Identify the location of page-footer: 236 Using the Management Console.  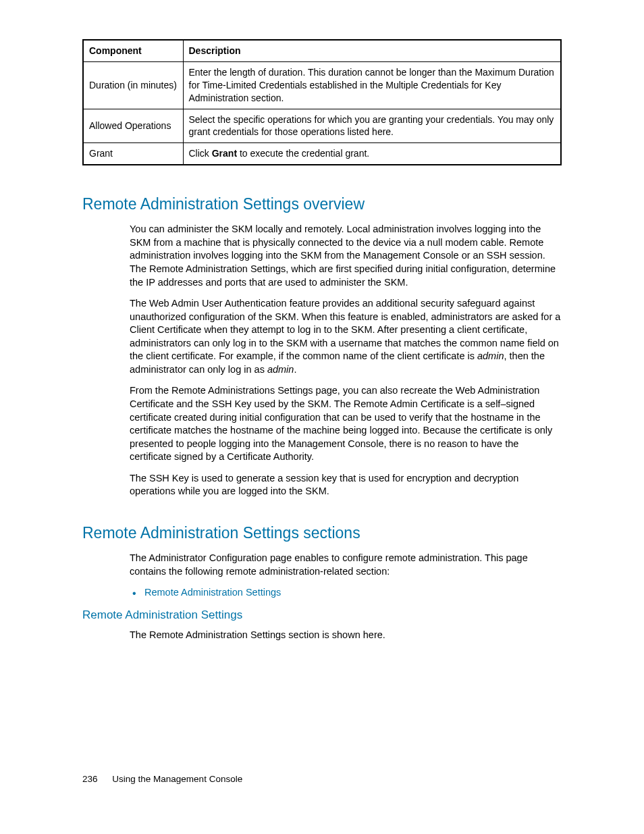
(162, 779).